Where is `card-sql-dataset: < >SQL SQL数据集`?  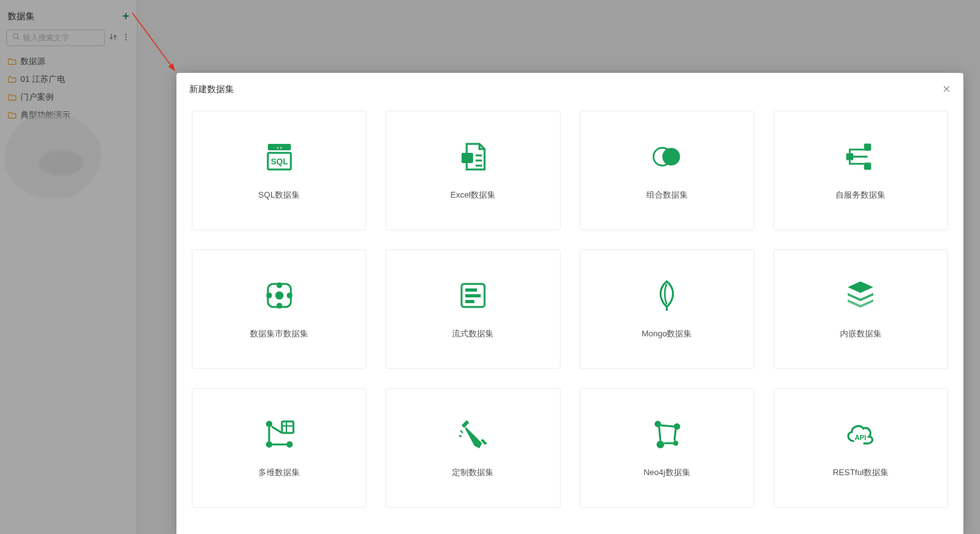 card-sql-dataset: < >SQL SQL数据集 is located at coordinates (279, 170).